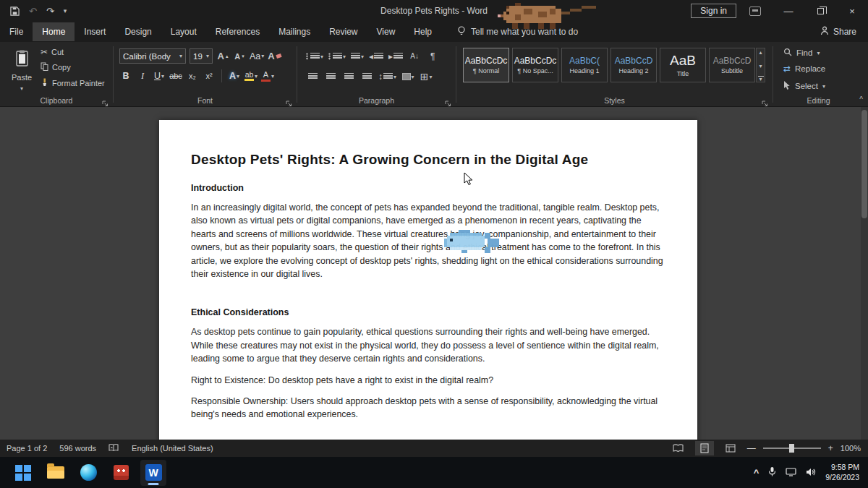 The image size is (868, 488). Describe the element at coordinates (72, 67) in the screenshot. I see `copy-button: Copy` at that location.